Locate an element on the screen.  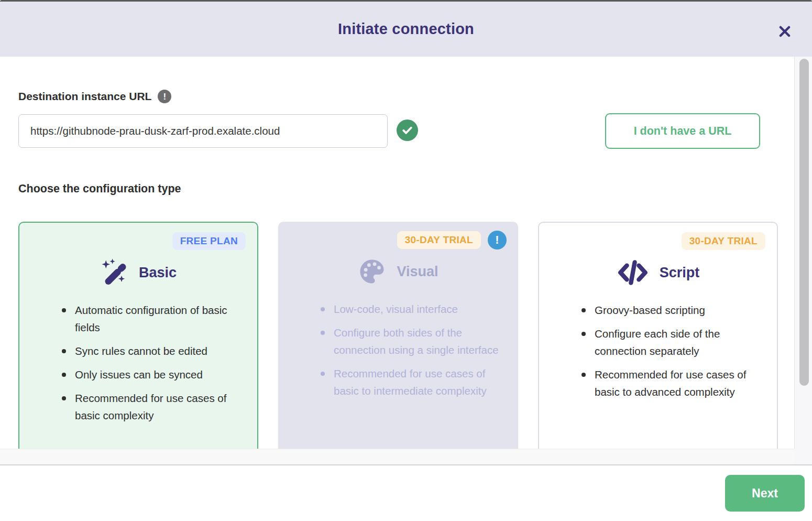
bullet-item: Configure both sides of the connection u… is located at coordinates (419, 341).